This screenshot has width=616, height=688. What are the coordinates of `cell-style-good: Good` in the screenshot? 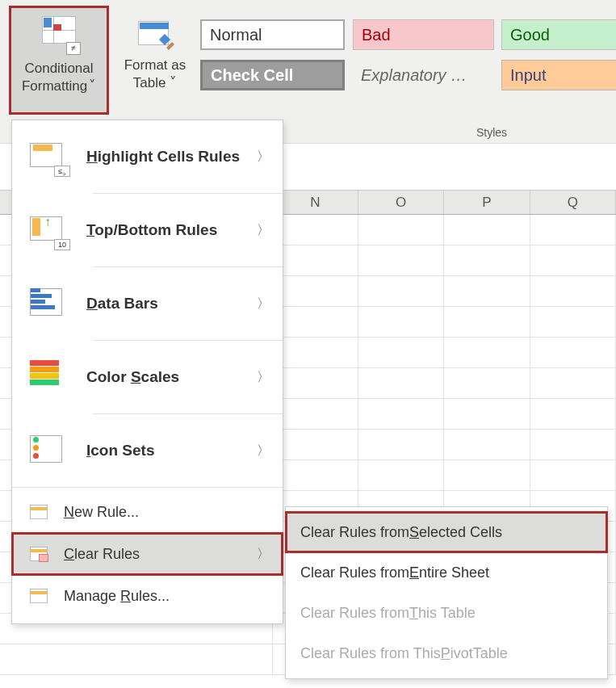 It's located at (559, 35).